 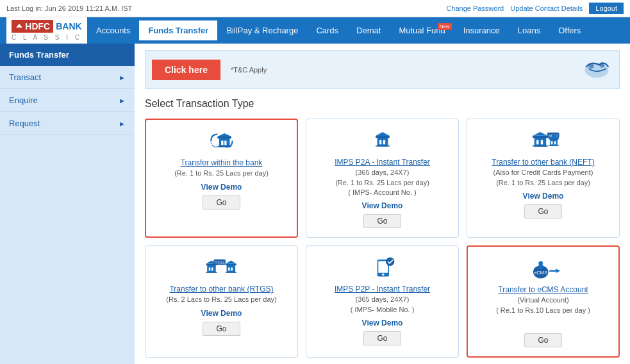 I want to click on nav-accounts: Accounts, so click(x=113, y=31).